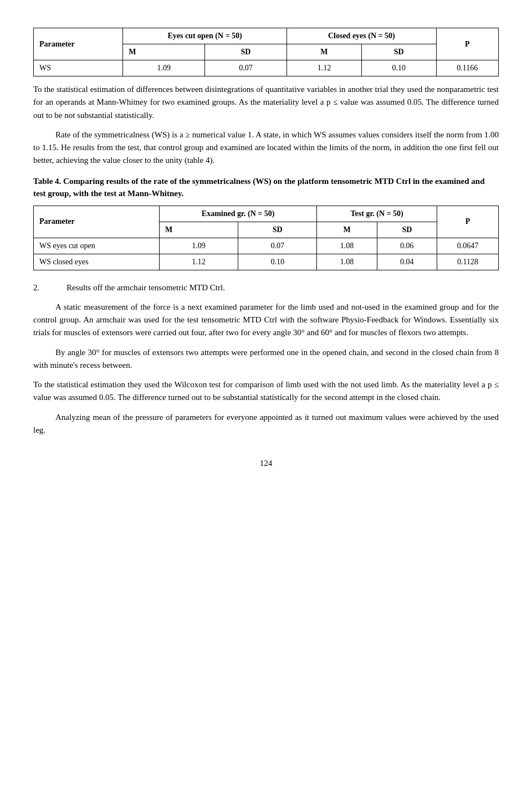 Image resolution: width=532 pixels, height=800 pixels. Describe the element at coordinates (278, 229) in the screenshot. I see `table2-sub-sd1: SD` at that location.